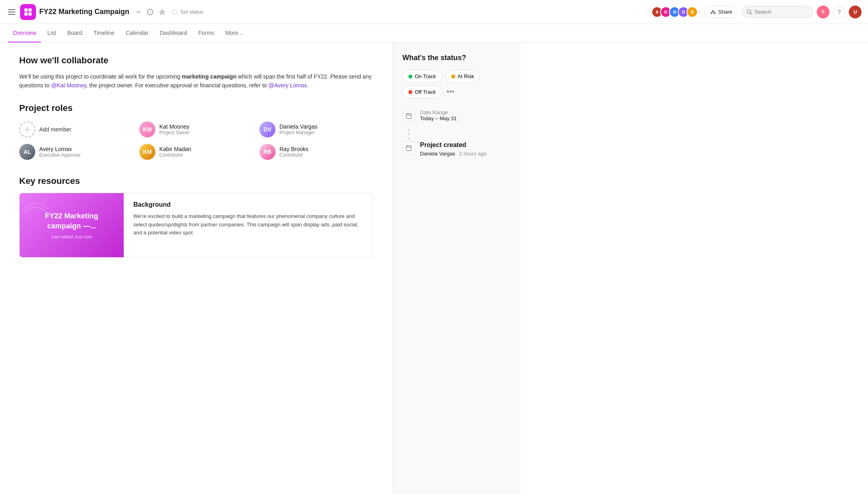 This screenshot has width=868, height=496. What do you see at coordinates (76, 152) in the screenshot?
I see `role-card-avery: AL Avery Lomax Executive Approver` at bounding box center [76, 152].